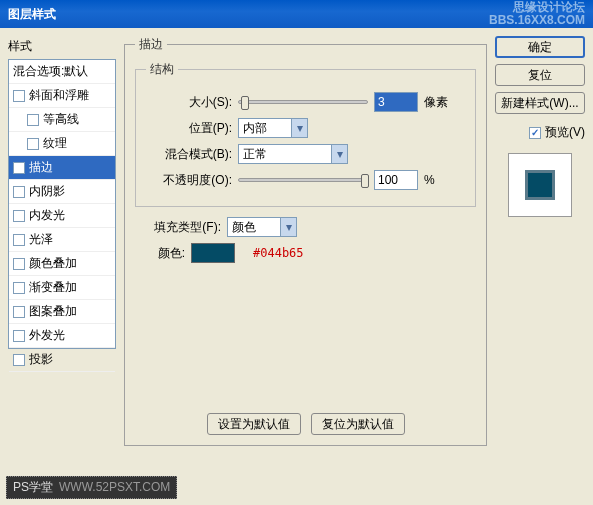  What do you see at coordinates (189, 180) in the screenshot?
I see `opacity-label: 不透明度(O):` at bounding box center [189, 180].